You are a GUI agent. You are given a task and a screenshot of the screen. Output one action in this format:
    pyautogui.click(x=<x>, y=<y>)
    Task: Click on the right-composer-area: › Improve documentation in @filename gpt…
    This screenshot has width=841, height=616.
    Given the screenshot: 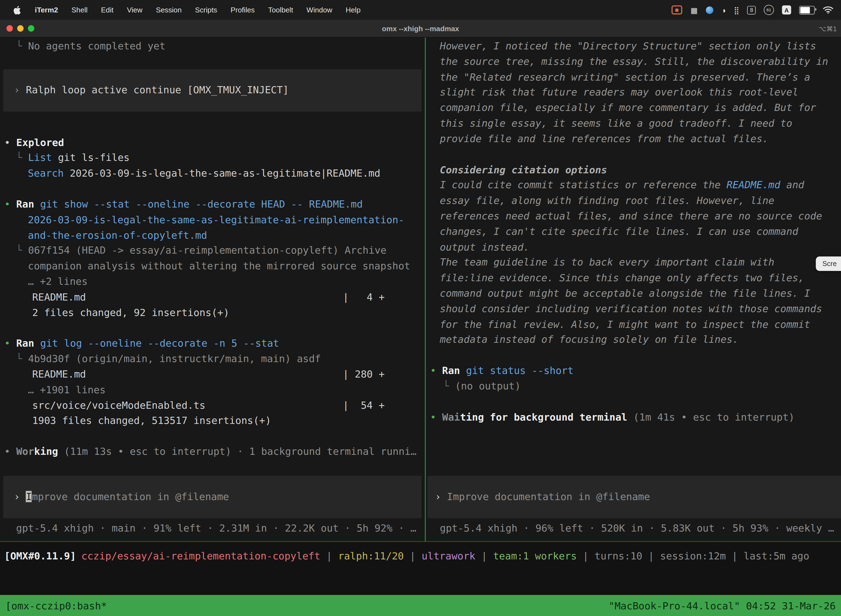 What is the action you would take?
    pyautogui.click(x=633, y=509)
    